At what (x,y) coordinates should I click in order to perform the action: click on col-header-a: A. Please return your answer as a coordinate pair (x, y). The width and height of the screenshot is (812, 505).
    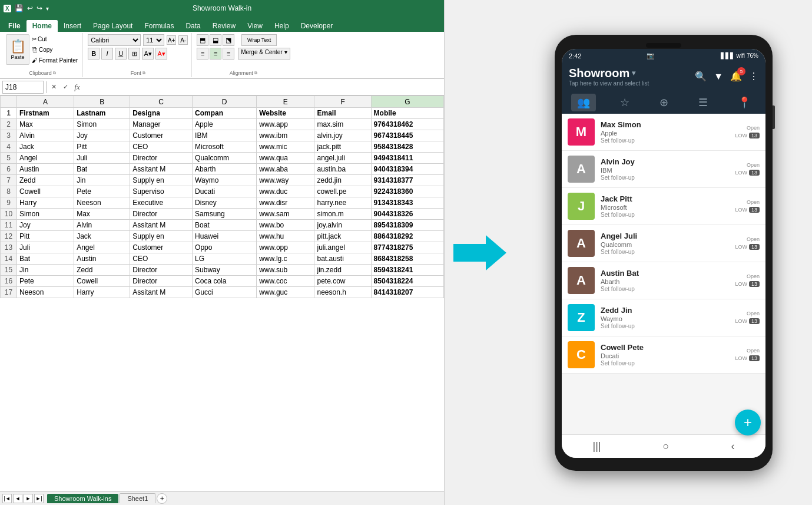
    Looking at the image, I should click on (46, 102).